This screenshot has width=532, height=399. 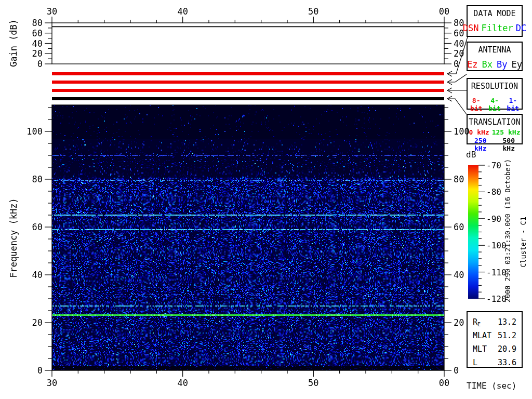 What do you see at coordinates (495, 50) in the screenshot?
I see `antenna-title: ANTENNA` at bounding box center [495, 50].